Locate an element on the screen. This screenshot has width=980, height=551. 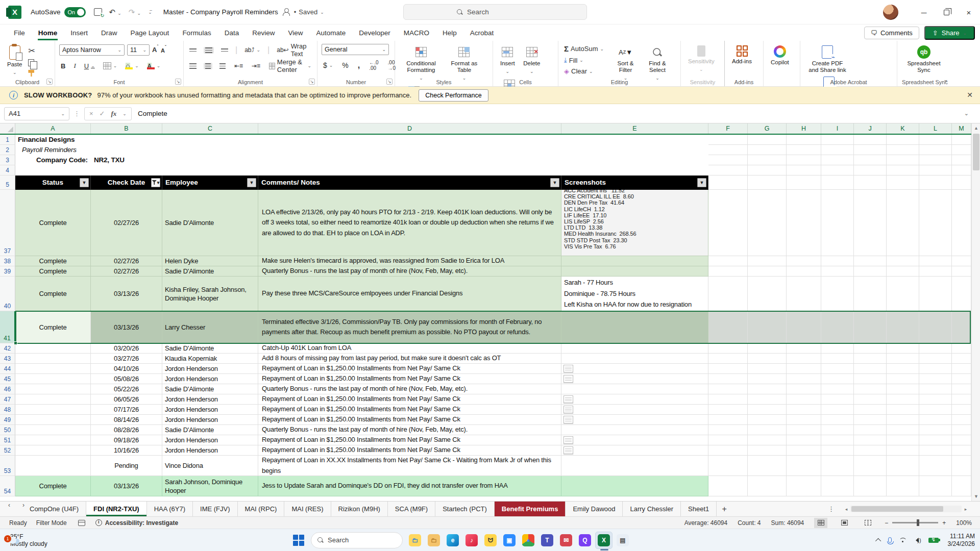
cell-F46 is located at coordinates (728, 389).